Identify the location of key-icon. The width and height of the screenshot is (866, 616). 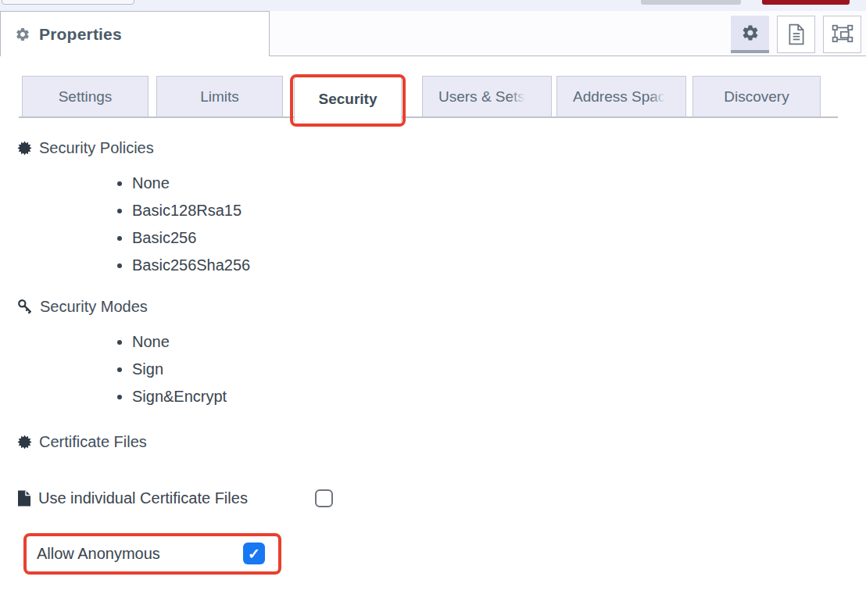
(25, 306).